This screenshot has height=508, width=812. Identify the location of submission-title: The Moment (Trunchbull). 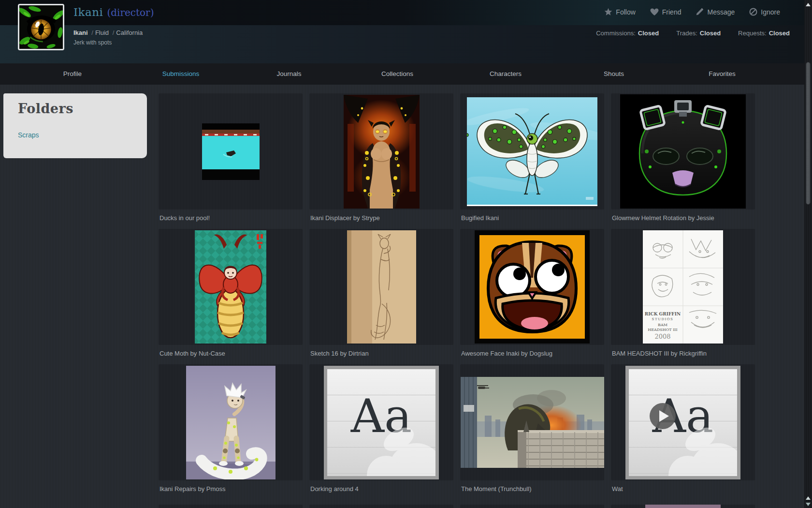
(533, 490).